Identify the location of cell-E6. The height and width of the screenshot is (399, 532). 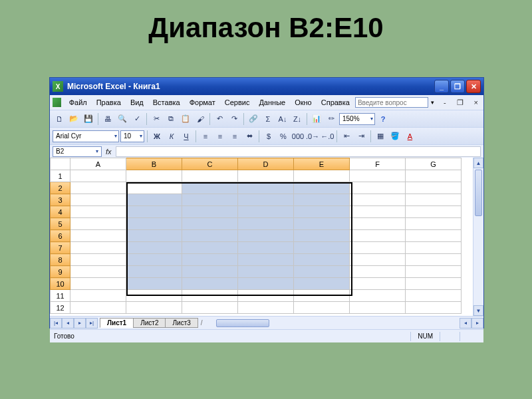
(322, 236).